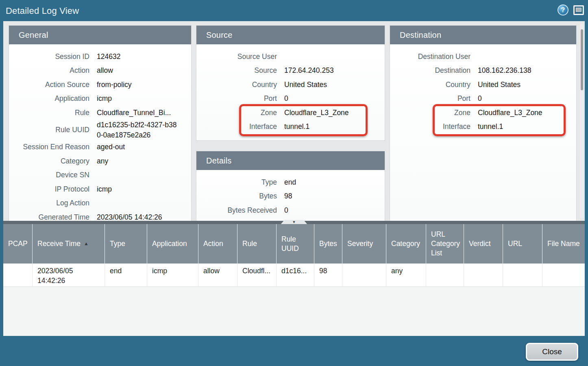 This screenshot has height=366, width=588. What do you see at coordinates (100, 161) in the screenshot?
I see `field-category: Categoryany` at bounding box center [100, 161].